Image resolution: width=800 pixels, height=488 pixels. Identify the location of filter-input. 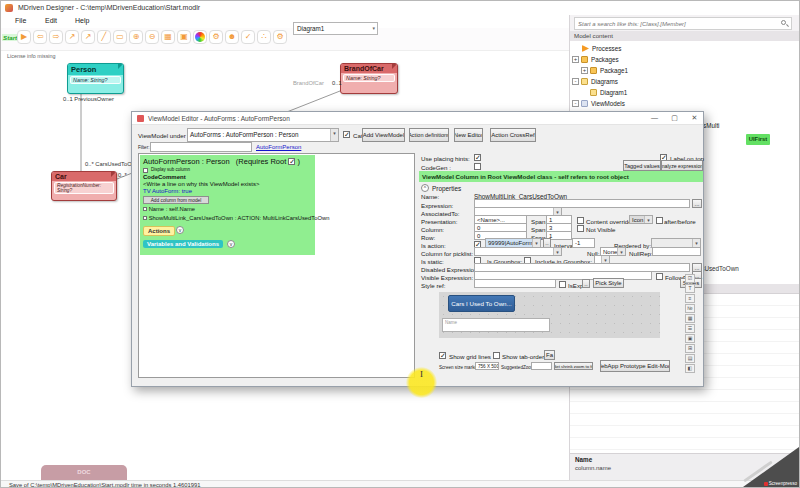
(201, 147).